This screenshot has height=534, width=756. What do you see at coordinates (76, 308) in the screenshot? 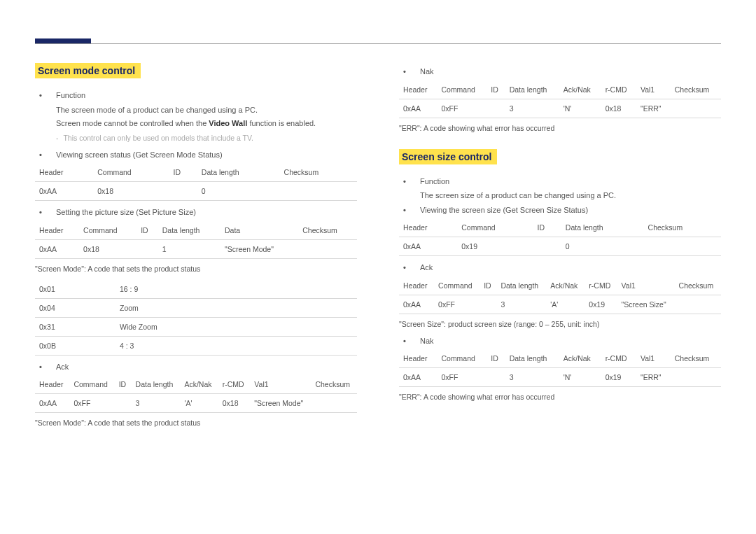
I see `td: 0x04` at bounding box center [76, 308].